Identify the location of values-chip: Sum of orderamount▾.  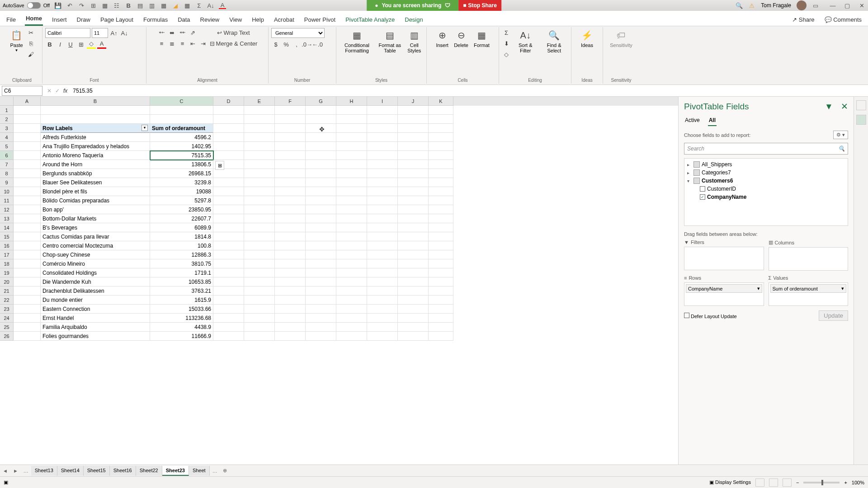
(808, 288).